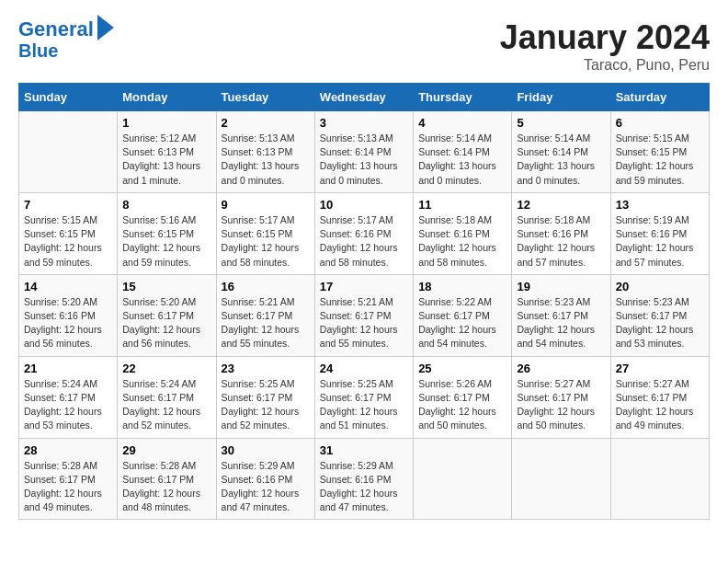 Image resolution: width=728 pixels, height=563 pixels. What do you see at coordinates (265, 153) in the screenshot?
I see `calendar-cell: 2Sunrise: 5:13 AMSunset: 6:13 PMDaylight…` at bounding box center [265, 153].